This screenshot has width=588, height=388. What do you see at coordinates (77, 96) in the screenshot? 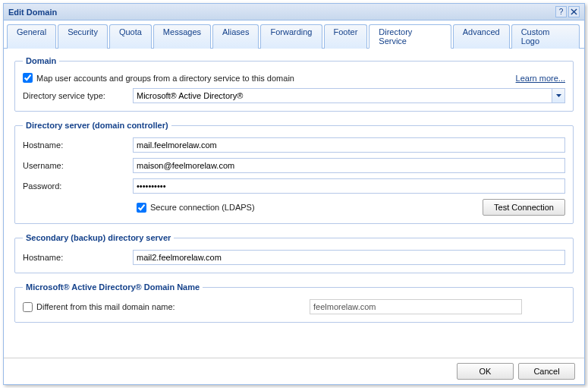
I see `dir-type-label: Directory service type:` at bounding box center [77, 96].